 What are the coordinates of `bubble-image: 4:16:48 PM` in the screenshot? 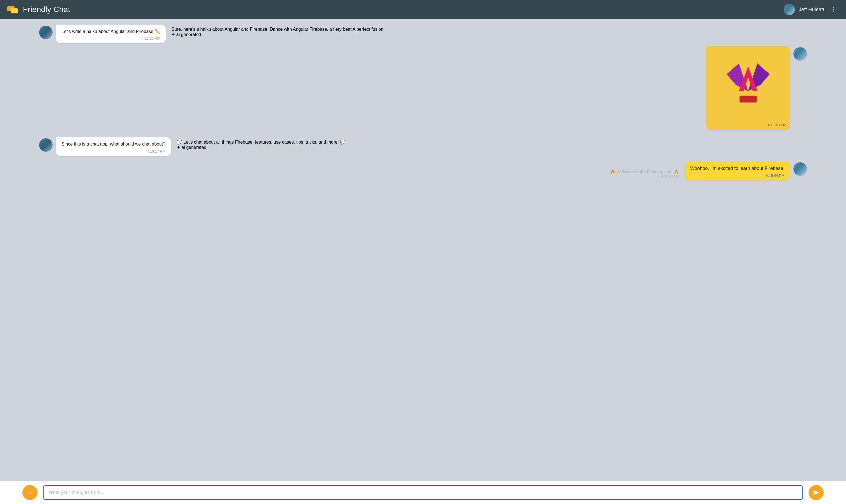 It's located at (748, 88).